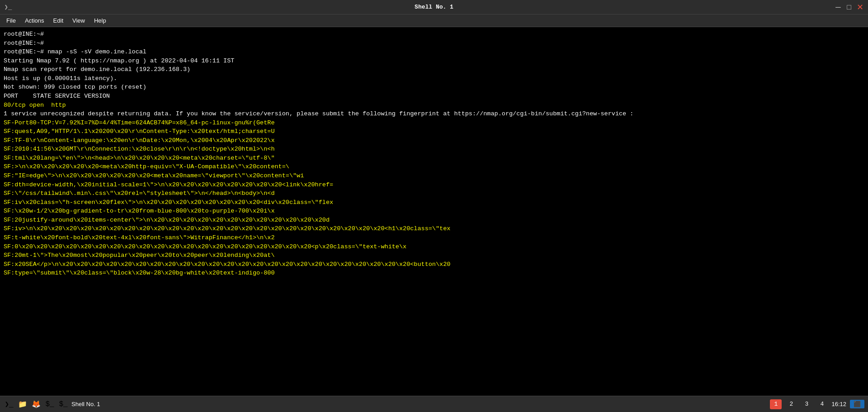  I want to click on title-bar: ❯_ Shell No. 1 ─ □ ✕, so click(434, 7).